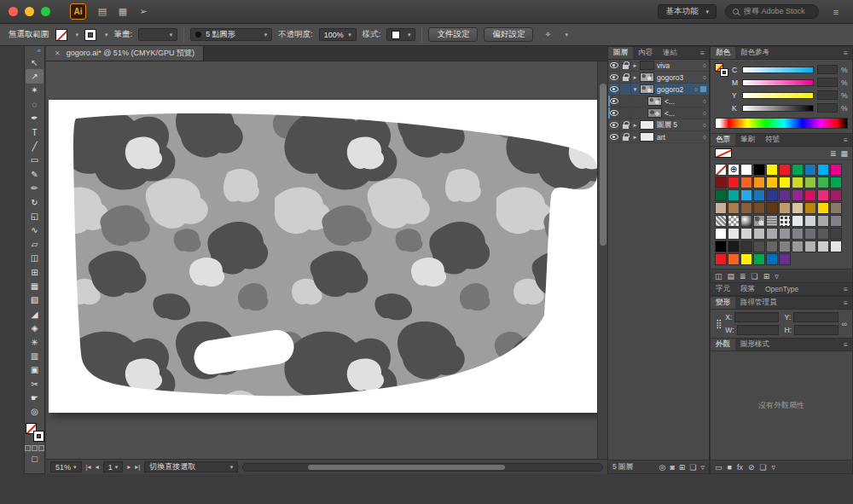 The width and height of the screenshot is (853, 504). Describe the element at coordinates (34, 397) in the screenshot. I see `hand-tool: ☛` at that location.